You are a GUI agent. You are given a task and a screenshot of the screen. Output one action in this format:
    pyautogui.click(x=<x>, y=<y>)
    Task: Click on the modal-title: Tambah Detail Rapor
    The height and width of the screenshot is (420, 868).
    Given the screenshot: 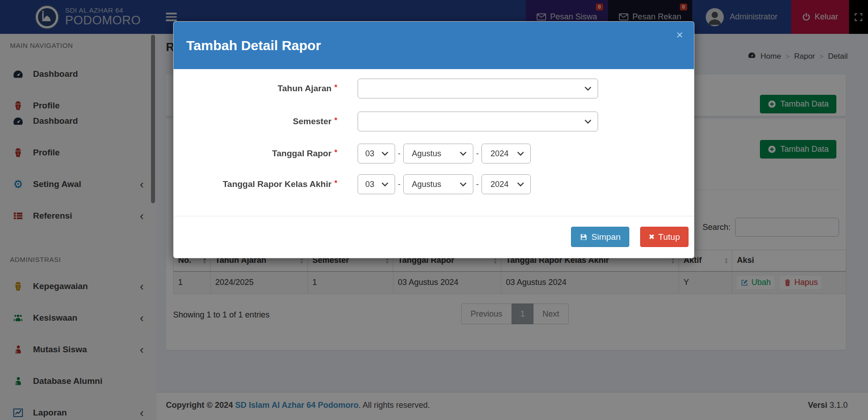 What is the action you would take?
    pyautogui.click(x=254, y=46)
    